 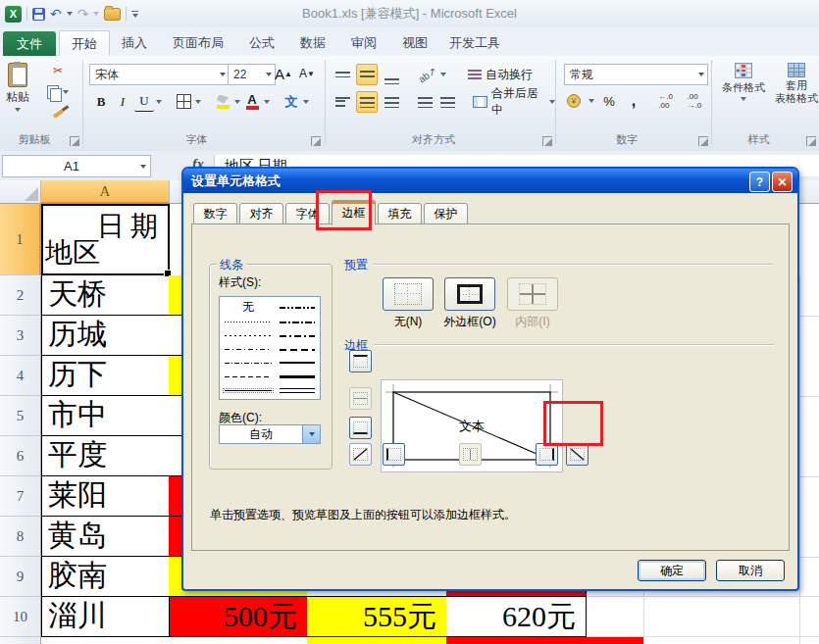 What do you see at coordinates (106, 376) in the screenshot?
I see `cell-a4: 历下` at bounding box center [106, 376].